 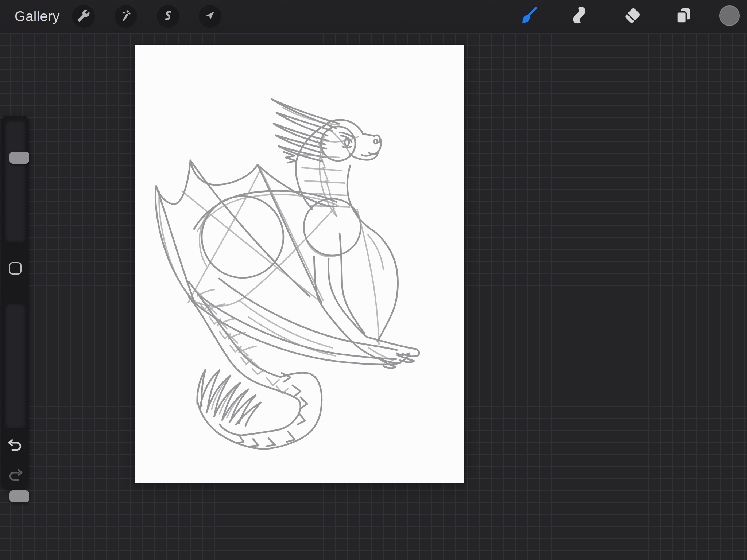 What do you see at coordinates (210, 16) in the screenshot?
I see `transform-arrow-icon` at bounding box center [210, 16].